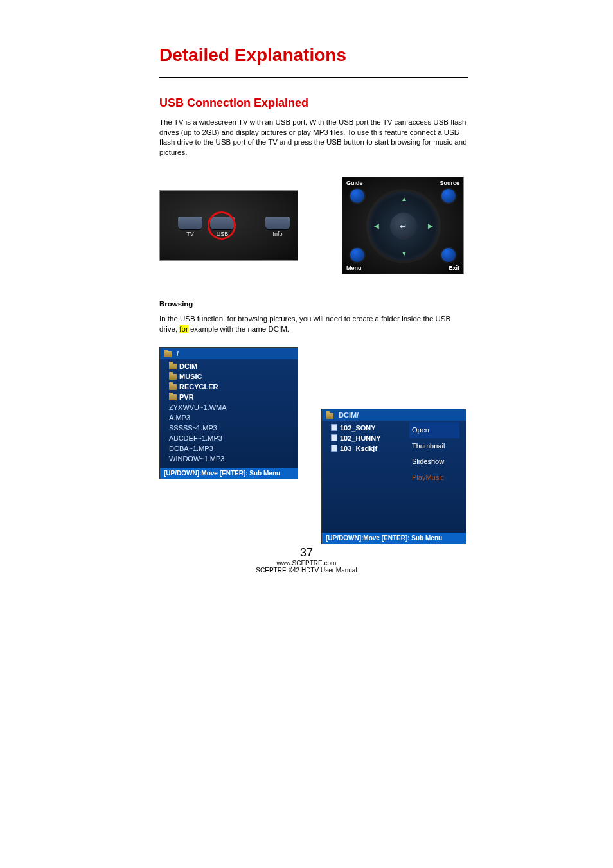  What do you see at coordinates (394, 477) in the screenshot?
I see `osd-screenshot-dcim: DCIM/ 102_SONY 102_HUNNY 103_Ksdkjf Open…` at bounding box center [394, 477].